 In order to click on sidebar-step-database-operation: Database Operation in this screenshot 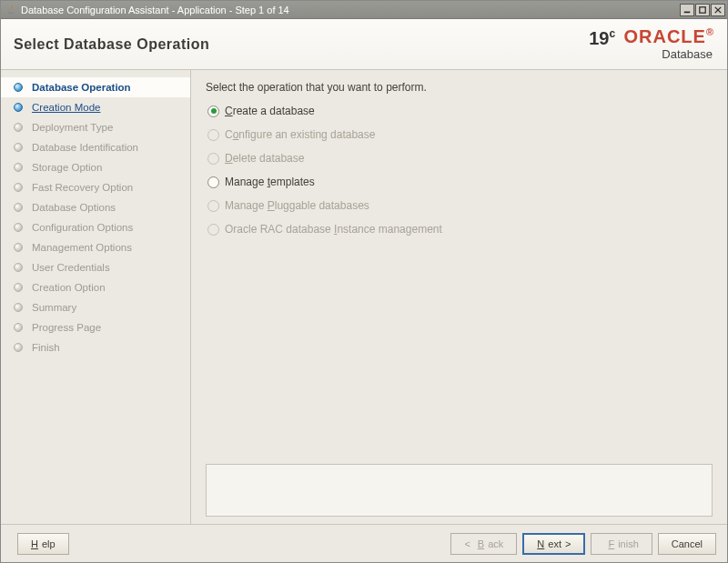, I will do `click(96, 87)`.